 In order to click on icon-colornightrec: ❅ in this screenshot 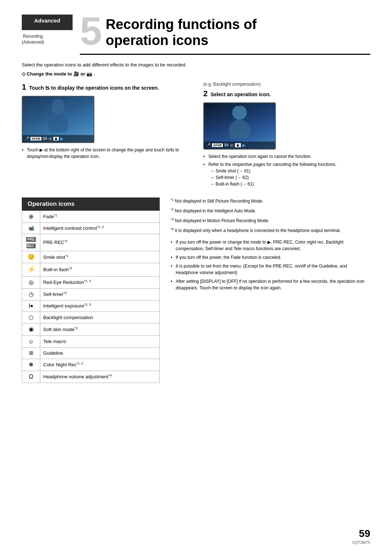, I will do `click(31, 364)`.